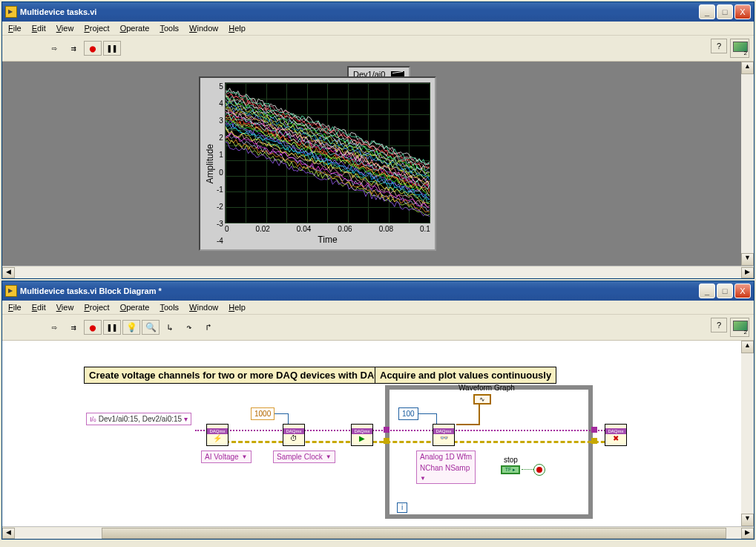 This screenshot has height=547, width=756. What do you see at coordinates (466, 376) in the screenshot?
I see `comment-acquire-plot: Acquire and plot values continuously` at bounding box center [466, 376].